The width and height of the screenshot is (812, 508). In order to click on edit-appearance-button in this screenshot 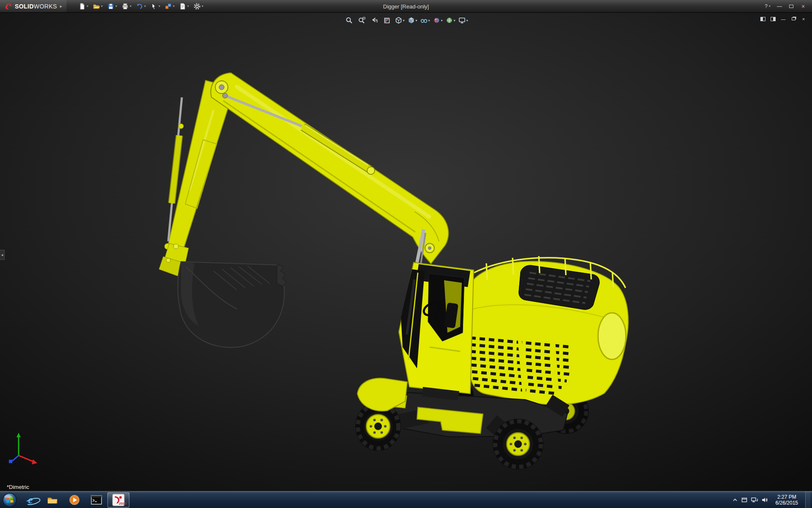, I will do `click(438, 20)`.